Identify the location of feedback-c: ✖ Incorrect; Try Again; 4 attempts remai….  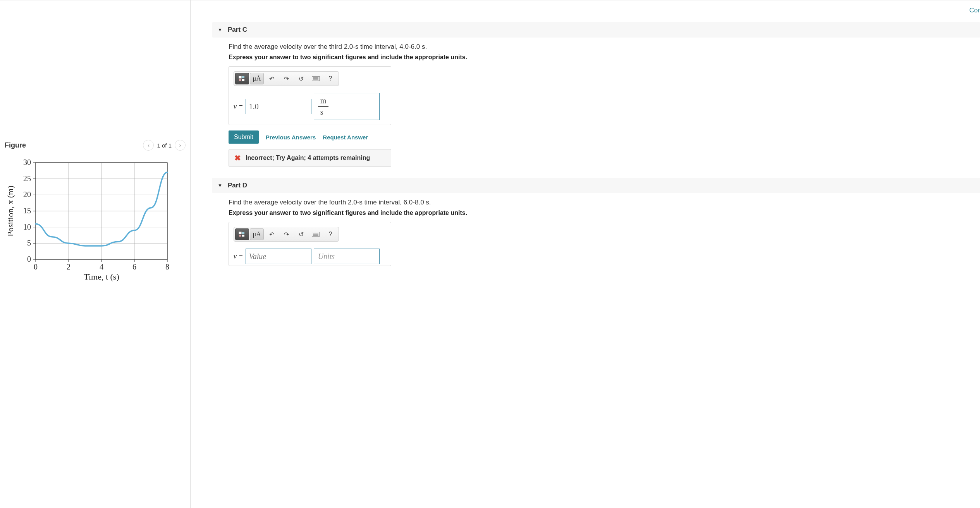
(310, 158).